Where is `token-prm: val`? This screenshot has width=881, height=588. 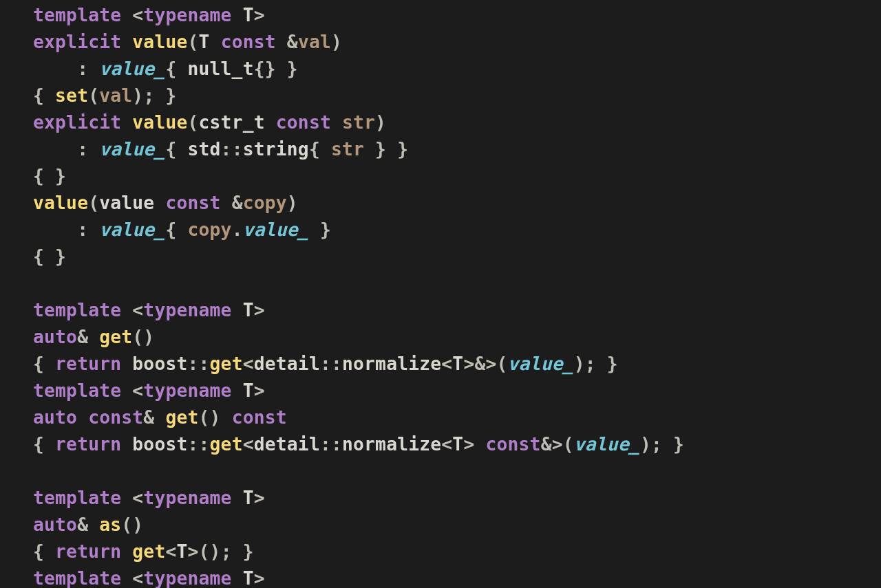 token-prm: val is located at coordinates (116, 96).